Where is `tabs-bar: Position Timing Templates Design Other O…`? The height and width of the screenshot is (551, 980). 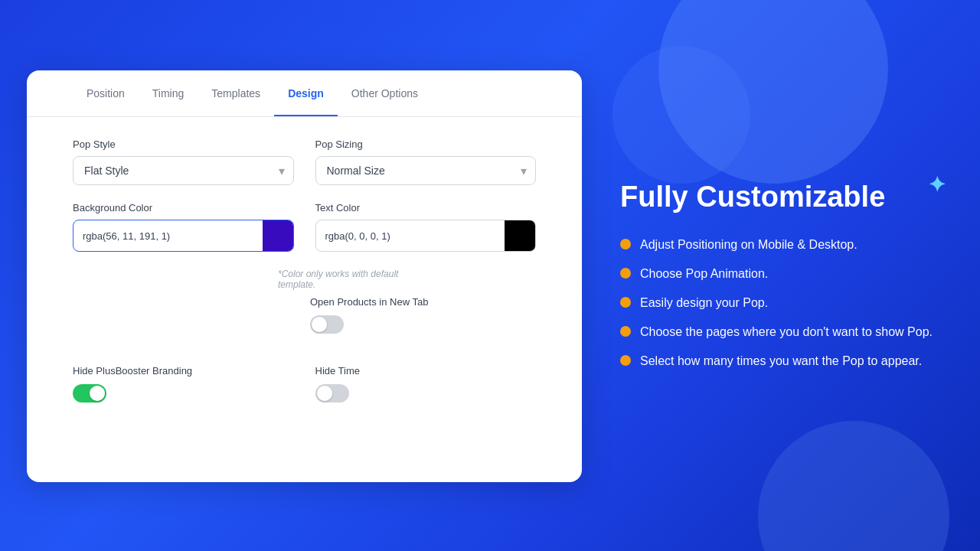 tabs-bar: Position Timing Templates Design Other O… is located at coordinates (305, 93).